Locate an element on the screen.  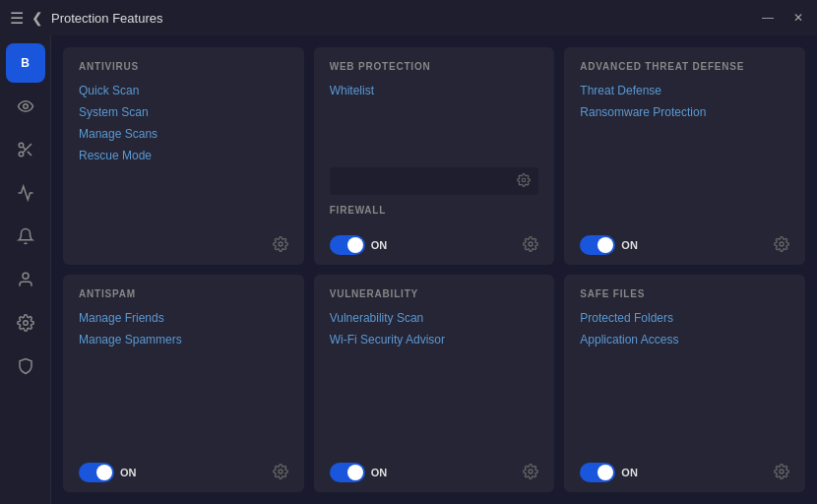
whitelist-input-area is located at coordinates (435, 181).